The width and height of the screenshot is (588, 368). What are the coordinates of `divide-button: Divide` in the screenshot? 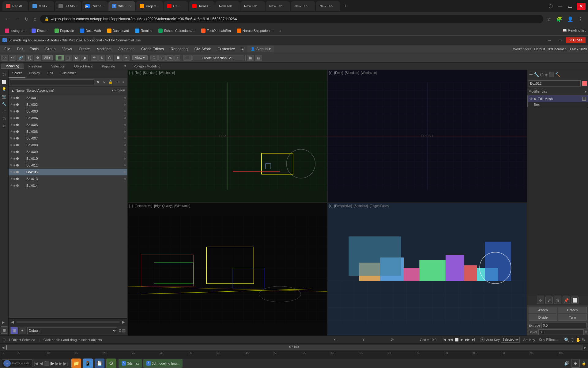 It's located at (543, 317).